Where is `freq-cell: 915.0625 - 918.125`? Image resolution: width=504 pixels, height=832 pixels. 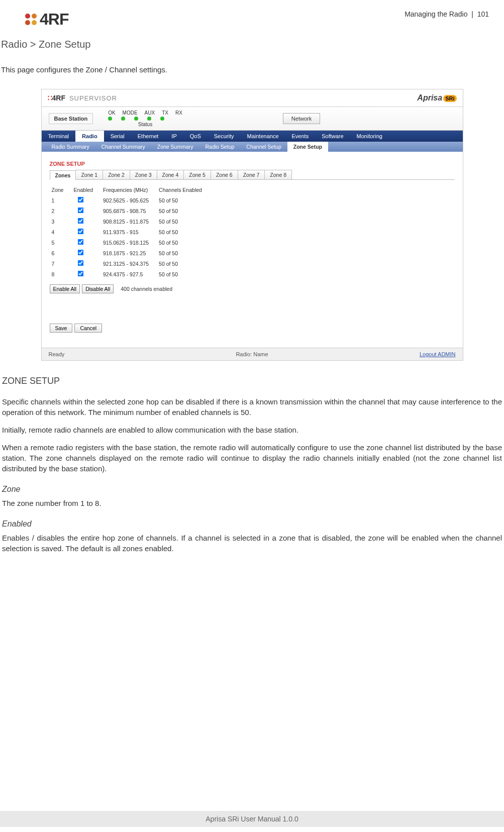 freq-cell: 915.0625 - 918.125 is located at coordinates (129, 242).